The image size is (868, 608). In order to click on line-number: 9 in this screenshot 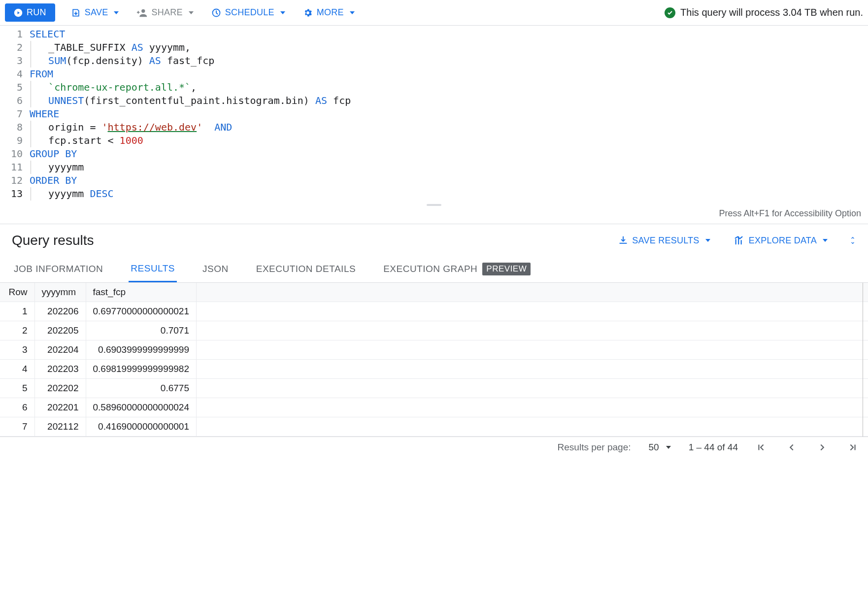, I will do `click(15, 141)`.